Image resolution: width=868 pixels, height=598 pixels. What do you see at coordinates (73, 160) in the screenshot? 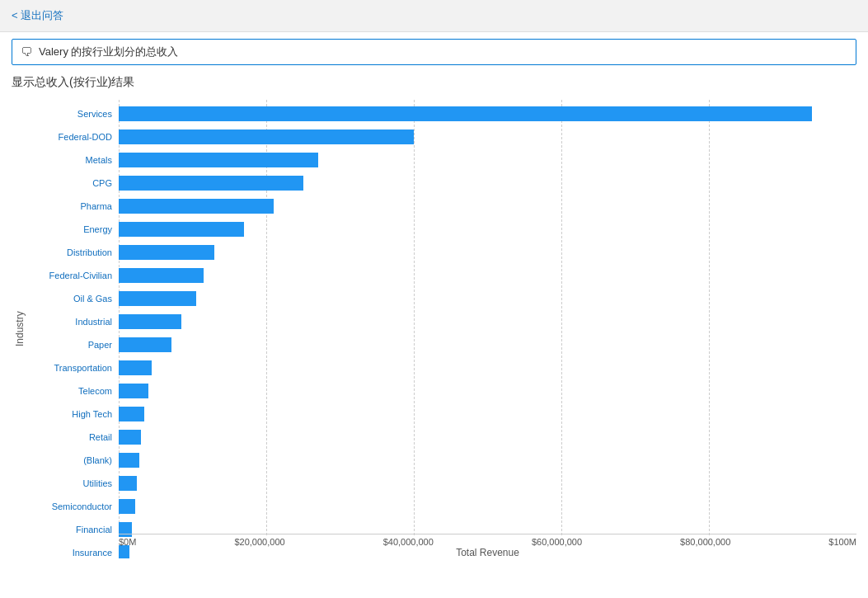
I see `bar-label: Metals` at bounding box center [73, 160].